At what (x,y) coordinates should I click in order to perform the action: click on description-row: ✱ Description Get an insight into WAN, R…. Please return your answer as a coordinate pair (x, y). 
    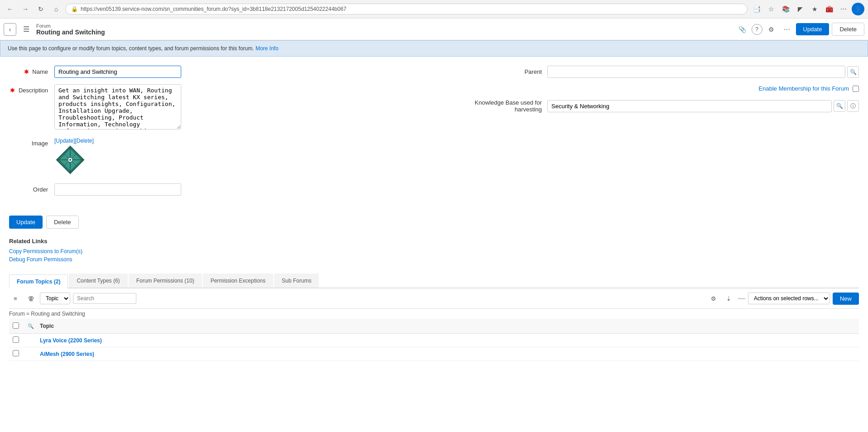
    Looking at the image, I should click on (215, 108).